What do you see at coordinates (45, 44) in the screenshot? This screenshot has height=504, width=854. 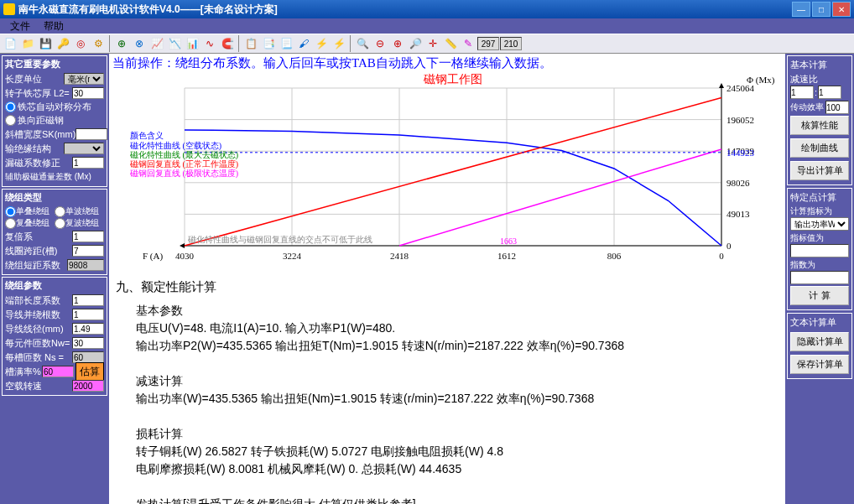 I see `tool-save-icon: 💾` at bounding box center [45, 44].